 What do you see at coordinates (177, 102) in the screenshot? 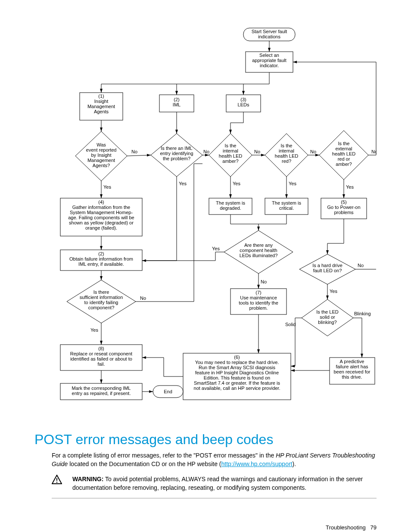
I see `svg-text: (2)IML` at bounding box center [177, 102].